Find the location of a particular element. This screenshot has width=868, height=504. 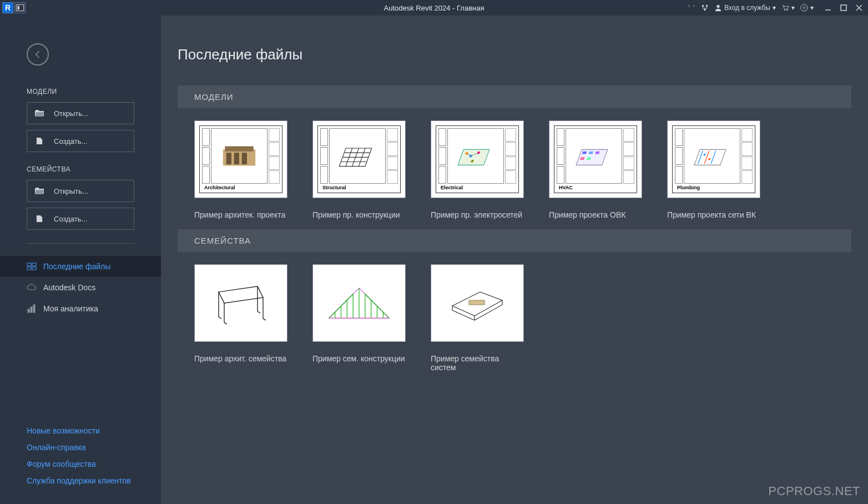

link-whats-new: Новые возможности is located at coordinates (94, 431).